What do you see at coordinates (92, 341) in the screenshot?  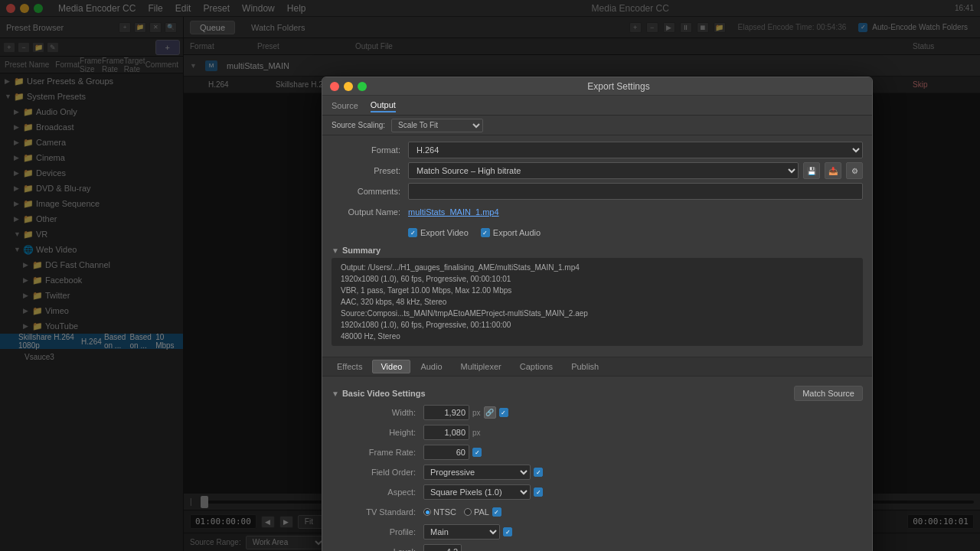 I see `skillshare-preset-row: Skillshare H.264 1080p H.264 Based on ..…` at bounding box center [92, 341].